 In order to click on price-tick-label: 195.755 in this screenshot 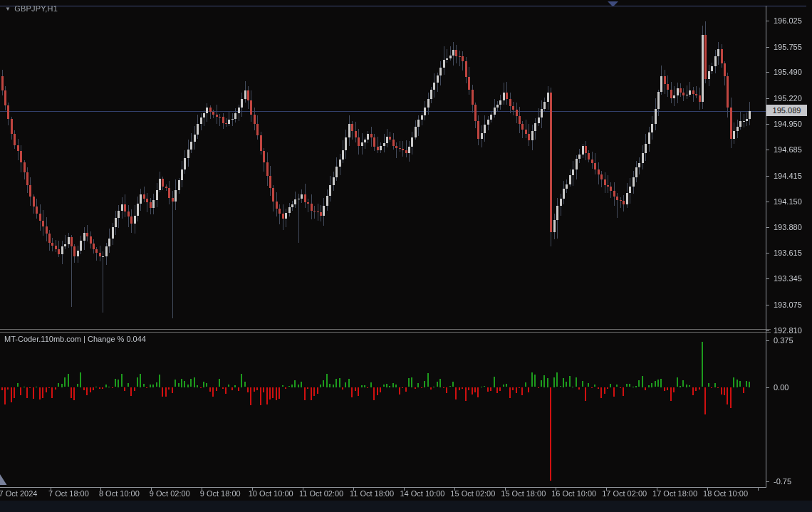, I will do `click(793, 47)`.